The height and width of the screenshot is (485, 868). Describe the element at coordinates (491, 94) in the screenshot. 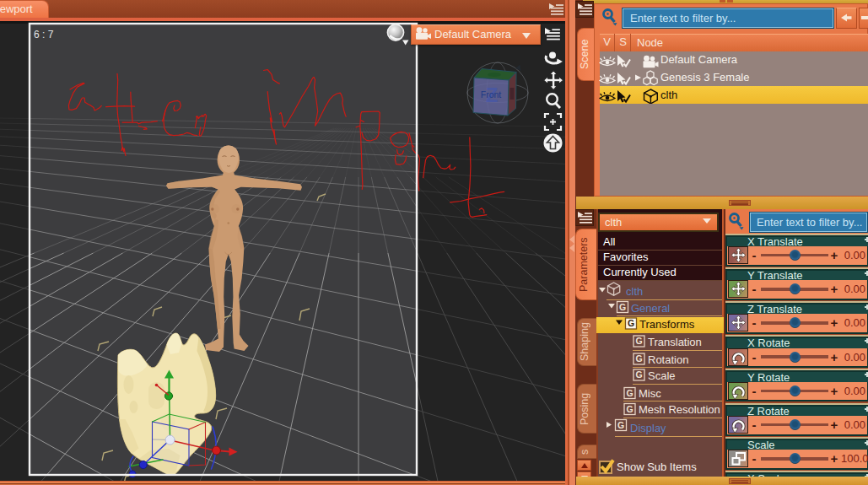

I see `svg-text: Front` at that location.